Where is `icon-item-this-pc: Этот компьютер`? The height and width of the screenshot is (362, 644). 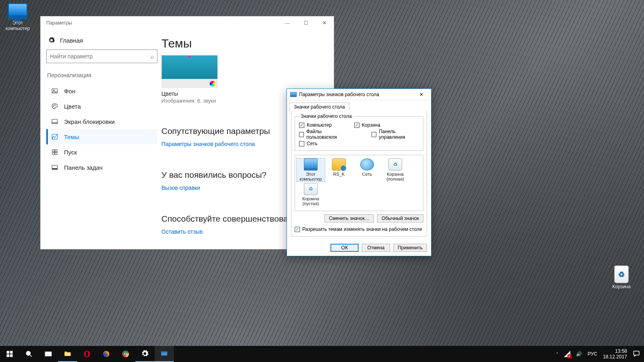
icon-item-this-pc: Этот компьютер is located at coordinates (311, 170).